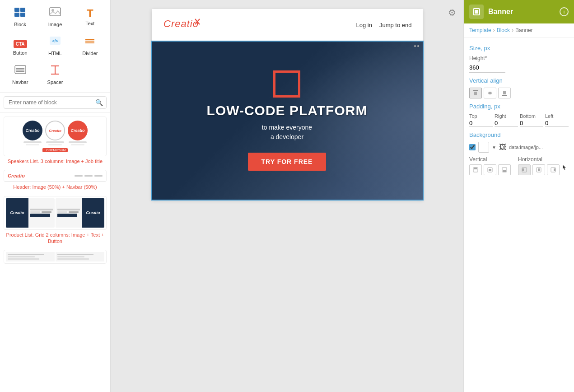 The image size is (574, 392). What do you see at coordinates (55, 140) in the screenshot?
I see `speakers-block-preview: Creatio Creatio Creatio` at bounding box center [55, 140].